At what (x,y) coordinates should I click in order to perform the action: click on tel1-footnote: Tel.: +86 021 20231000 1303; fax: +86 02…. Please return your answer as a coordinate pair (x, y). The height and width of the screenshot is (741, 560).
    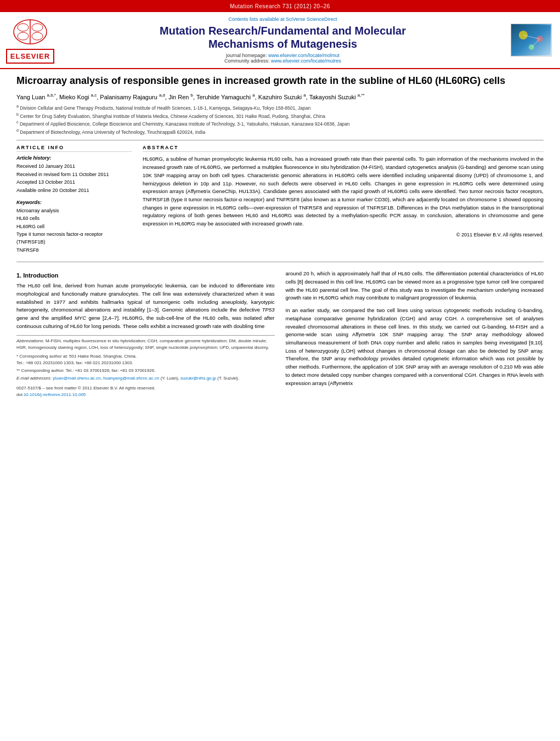
    Looking at the image, I should click on (146, 363).